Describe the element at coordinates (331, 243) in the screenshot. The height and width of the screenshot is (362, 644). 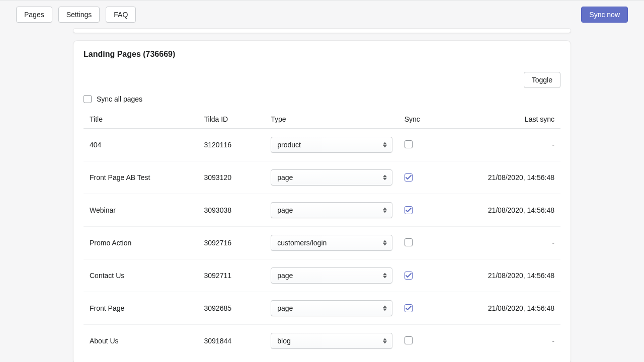
I see `cell-type: customers/login` at that location.